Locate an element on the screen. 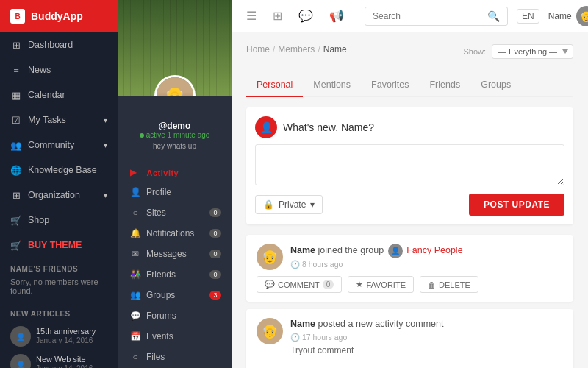 The height and width of the screenshot is (368, 588). notifications-badge: 0 is located at coordinates (215, 233).